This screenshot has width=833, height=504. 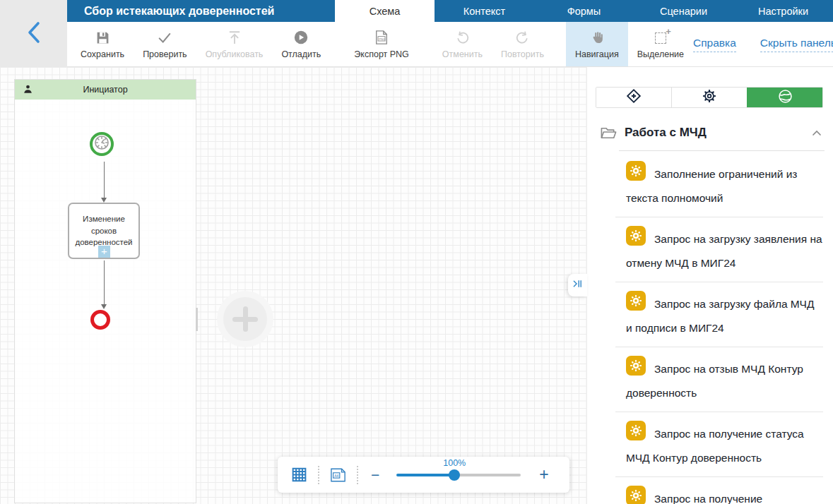 What do you see at coordinates (488, 475) in the screenshot?
I see `slider-track-empty` at bounding box center [488, 475].